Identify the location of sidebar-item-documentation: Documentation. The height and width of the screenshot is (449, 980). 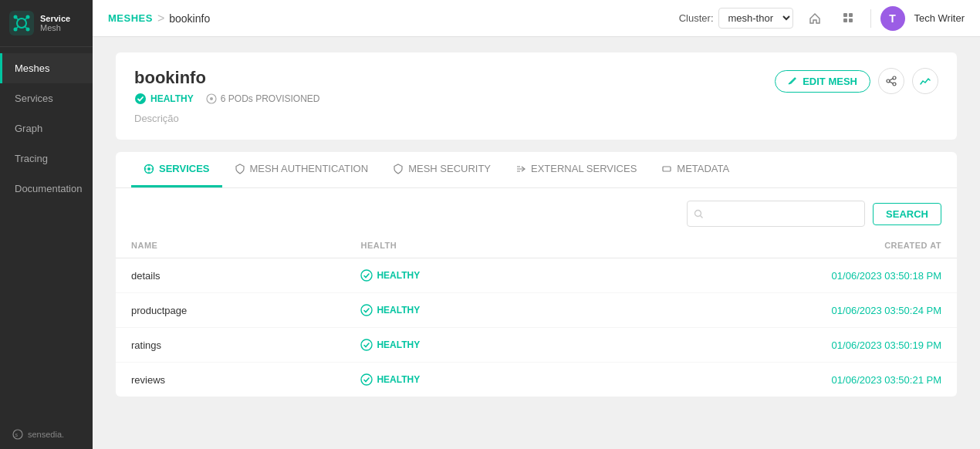
(46, 188).